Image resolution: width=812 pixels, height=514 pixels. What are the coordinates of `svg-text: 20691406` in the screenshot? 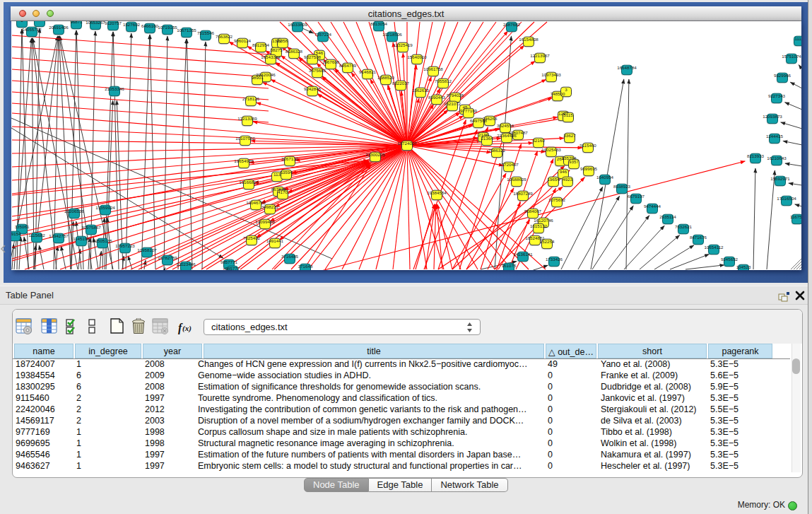 It's located at (59, 27).